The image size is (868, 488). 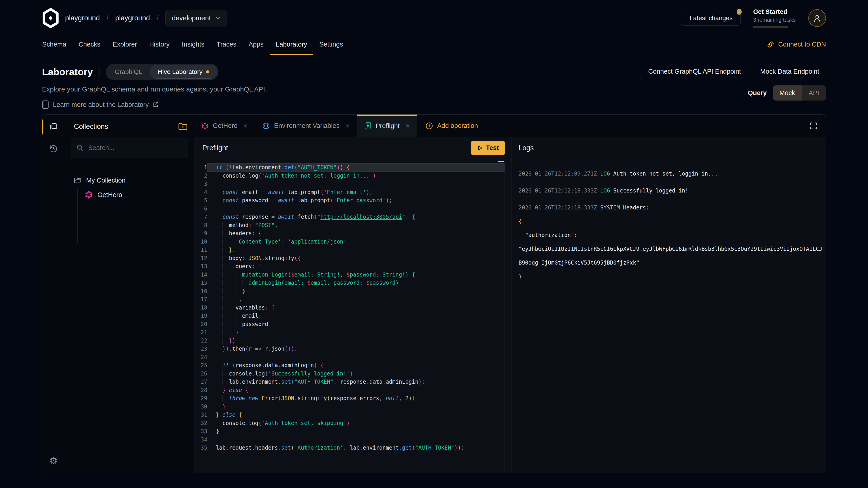 What do you see at coordinates (224, 126) in the screenshot?
I see `tab-gethero: GetHero ×` at bounding box center [224, 126].